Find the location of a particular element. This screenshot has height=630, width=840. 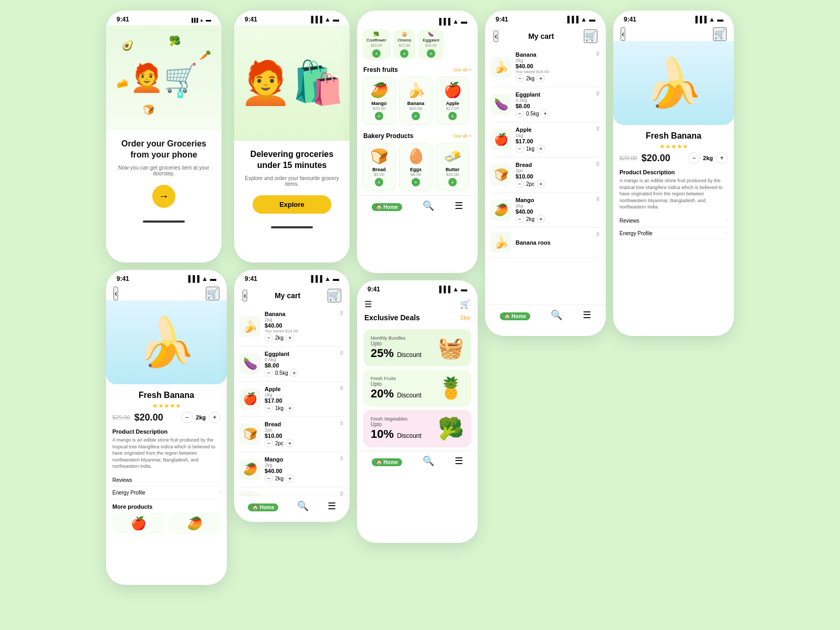

fruit-apple: 🍎 Apple $17.00 + is located at coordinates (453, 101).